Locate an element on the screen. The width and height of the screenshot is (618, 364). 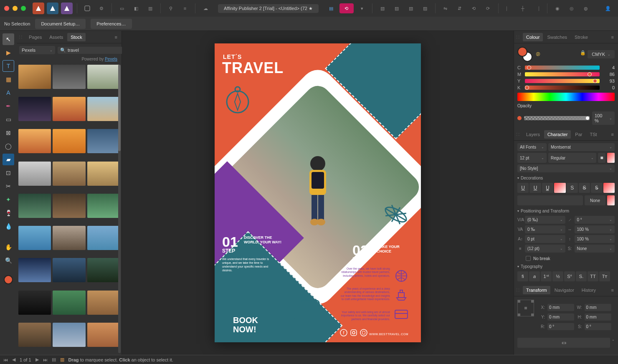
fill-swatch is located at coordinates (8, 280).